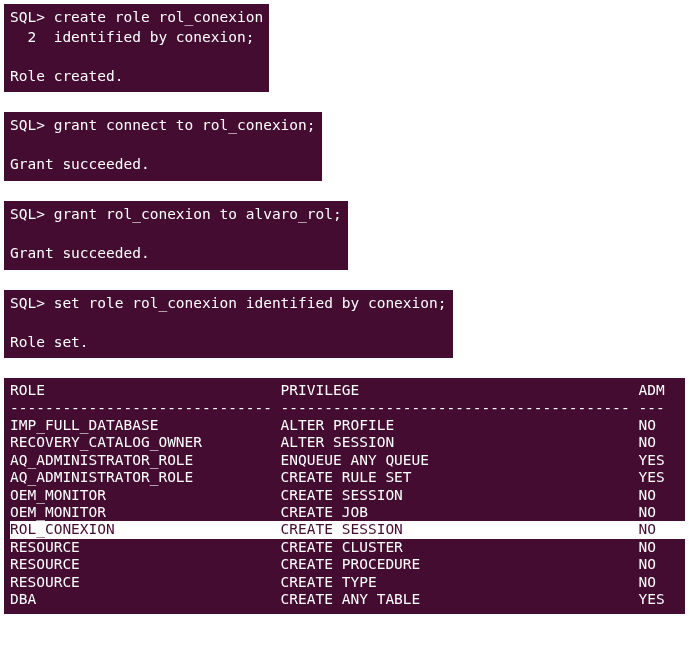 The image size is (689, 666). I want to click on table-rule: ------------------------------ ---------…, so click(348, 408).